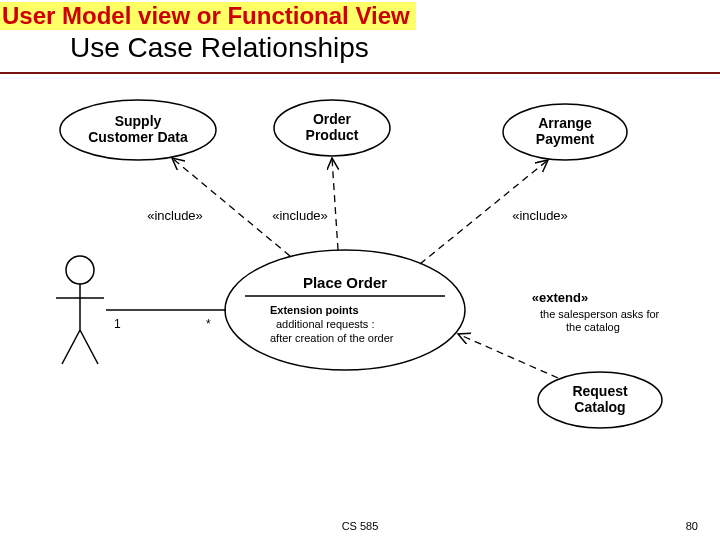  Describe the element at coordinates (540, 216) in the screenshot. I see `include-label-3: «include»` at that location.